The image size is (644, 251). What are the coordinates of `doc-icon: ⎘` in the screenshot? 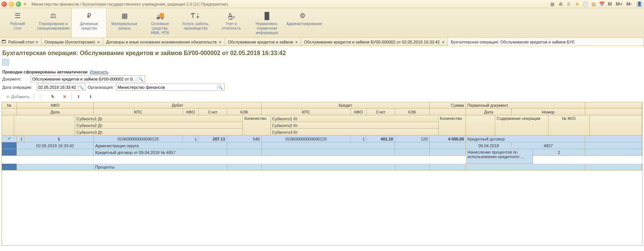 It's located at (569, 4).